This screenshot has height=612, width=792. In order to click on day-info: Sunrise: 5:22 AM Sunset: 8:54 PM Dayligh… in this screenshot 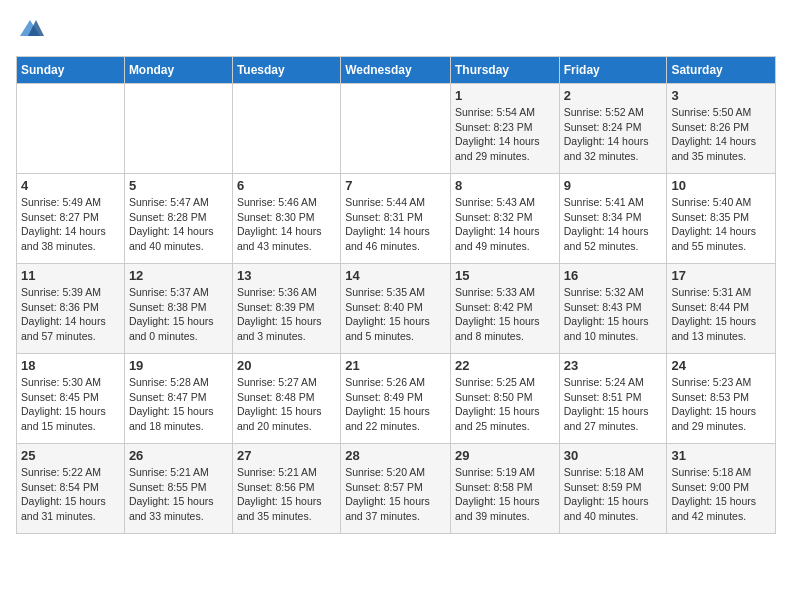, I will do `click(70, 494)`.